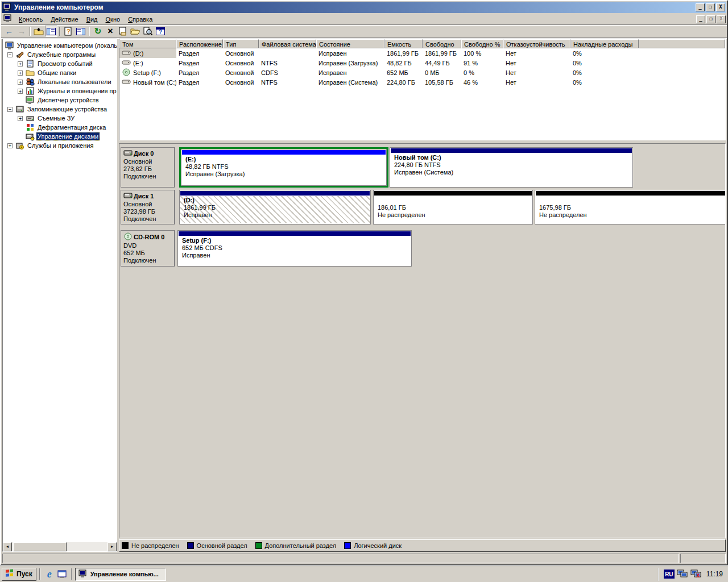  Describe the element at coordinates (39, 31) in the screenshot. I see `up-folder-icon` at that location.